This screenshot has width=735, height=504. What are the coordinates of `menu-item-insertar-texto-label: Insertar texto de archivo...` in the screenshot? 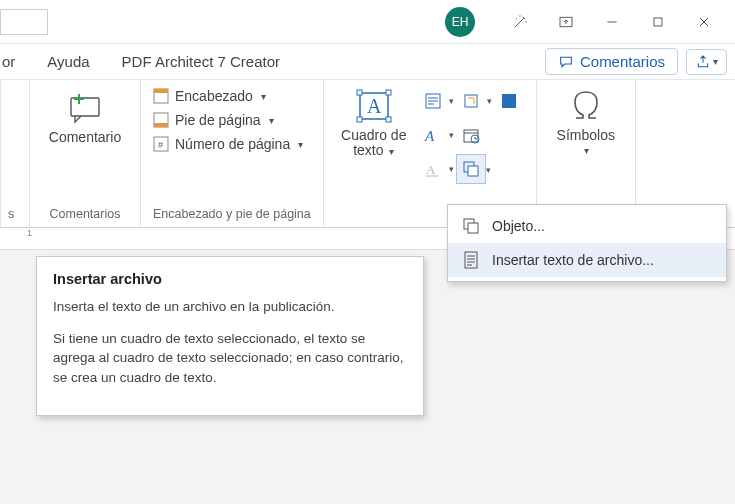 It's located at (573, 260).